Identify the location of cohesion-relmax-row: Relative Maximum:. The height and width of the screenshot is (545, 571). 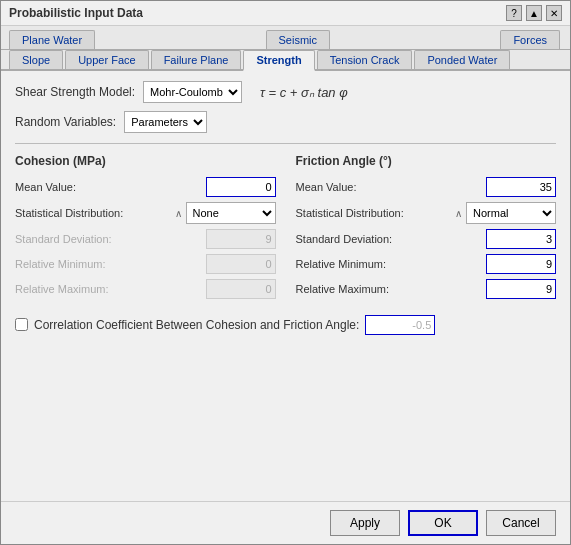
(146, 289).